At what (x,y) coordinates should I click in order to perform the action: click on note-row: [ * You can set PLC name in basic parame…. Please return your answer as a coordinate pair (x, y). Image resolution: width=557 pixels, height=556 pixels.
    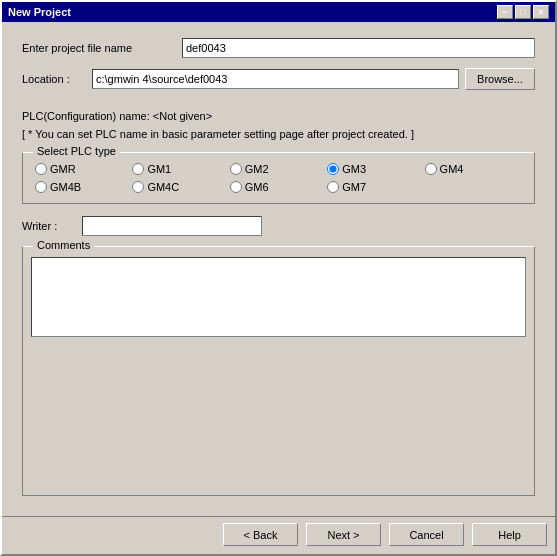
    Looking at the image, I should click on (278, 134).